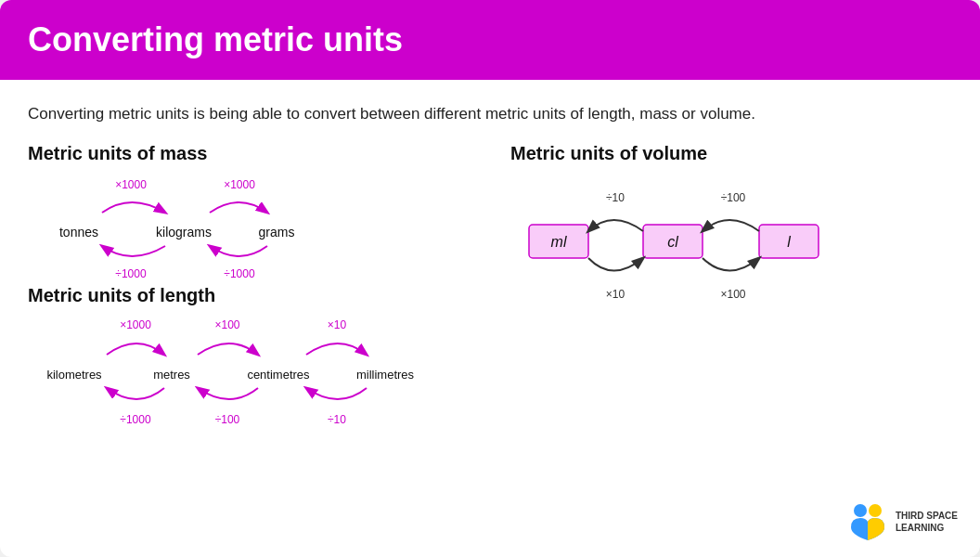 This screenshot has width=980, height=557. I want to click on len-arr-m-km-bot, so click(135, 394).